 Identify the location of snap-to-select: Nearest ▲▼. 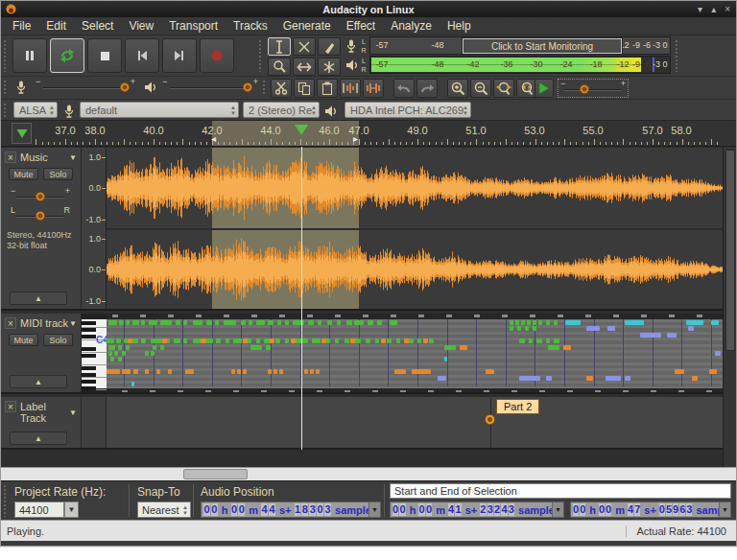
(164, 510).